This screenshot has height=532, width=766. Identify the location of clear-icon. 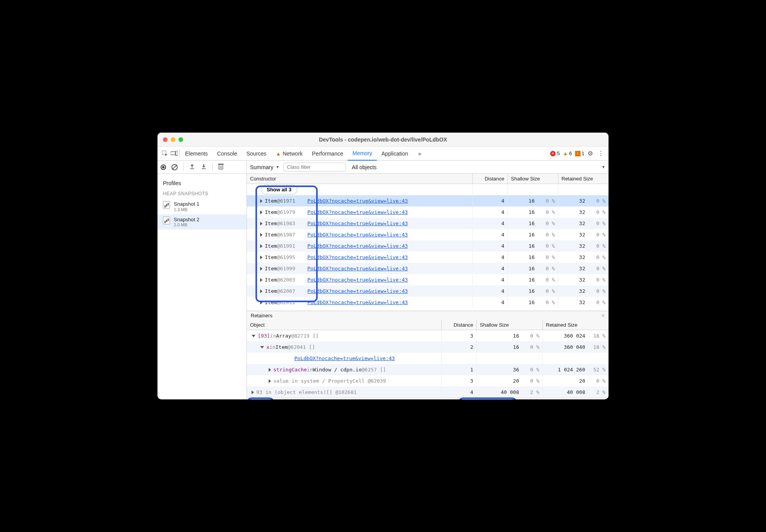
(175, 167).